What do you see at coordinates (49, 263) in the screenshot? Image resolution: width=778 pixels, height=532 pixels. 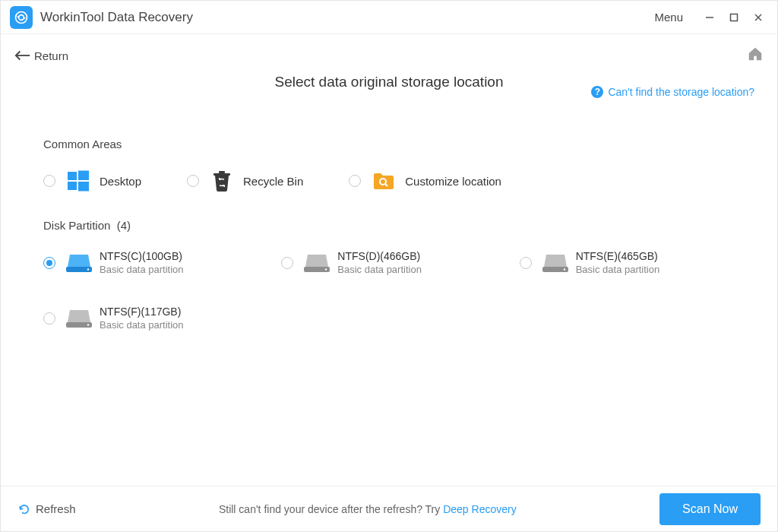 I see `radio-partition-c` at bounding box center [49, 263].